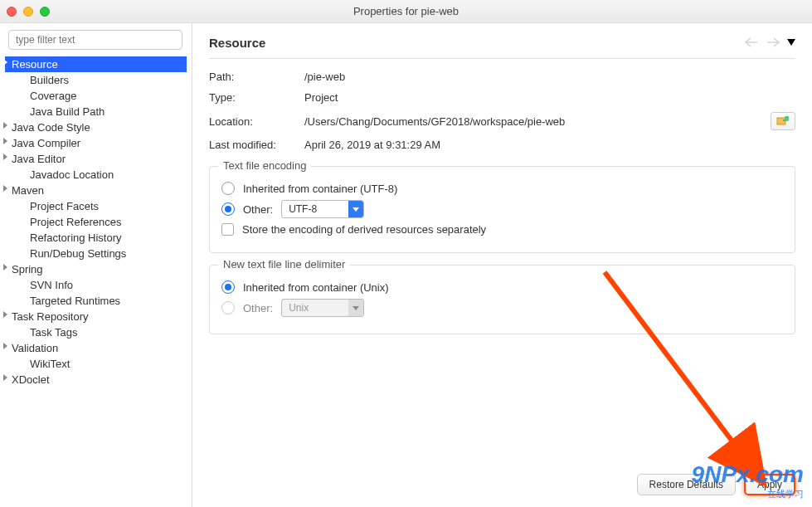 This screenshot has height=507, width=812. I want to click on sidebar-item-targeted-runtimes: Targeted Runtimes, so click(96, 300).